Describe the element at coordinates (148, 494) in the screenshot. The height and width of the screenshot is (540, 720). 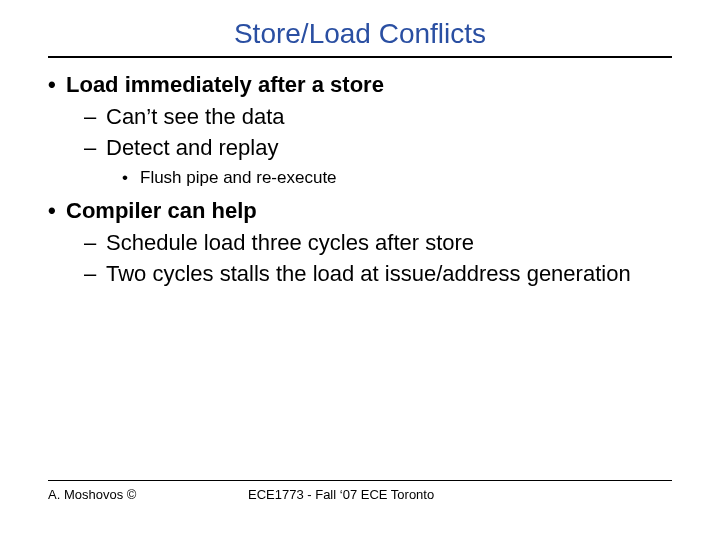
I see `footer-author: A. Moshovos ©` at that location.